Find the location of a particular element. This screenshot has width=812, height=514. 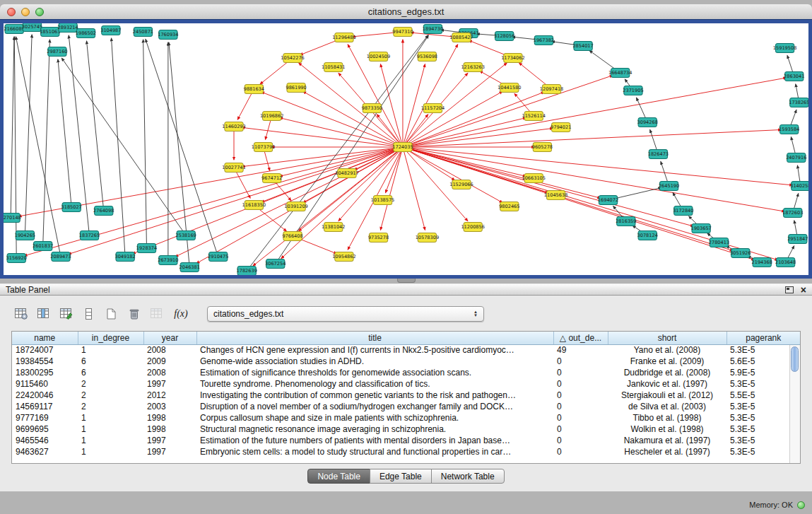

function-builder-icon: f(x) is located at coordinates (181, 314).